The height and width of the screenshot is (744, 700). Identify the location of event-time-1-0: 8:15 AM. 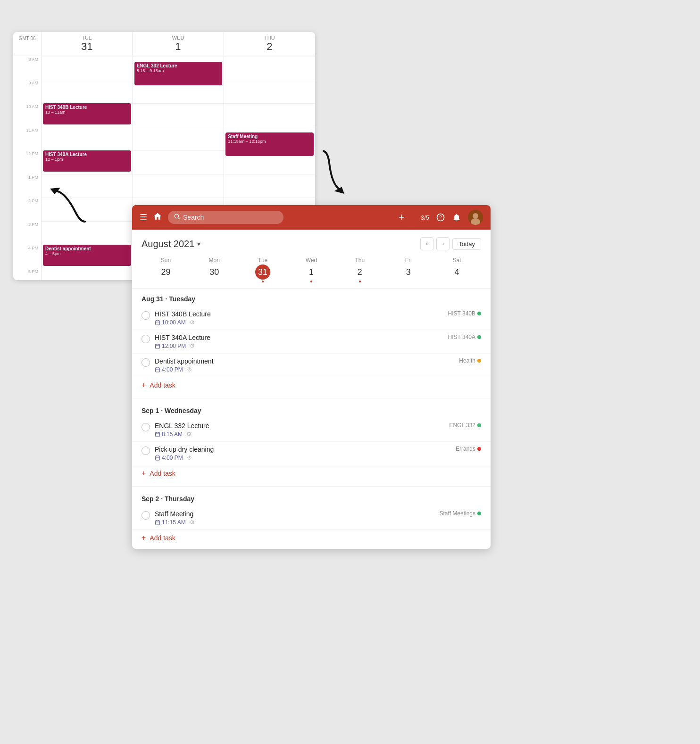
(169, 434).